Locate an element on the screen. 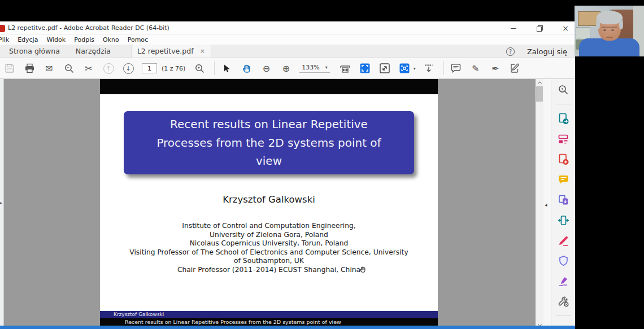 This screenshot has width=644, height=329. title-bar: L2 repetitve.pdf - Adobe Acrobat Reader … is located at coordinates (288, 28).